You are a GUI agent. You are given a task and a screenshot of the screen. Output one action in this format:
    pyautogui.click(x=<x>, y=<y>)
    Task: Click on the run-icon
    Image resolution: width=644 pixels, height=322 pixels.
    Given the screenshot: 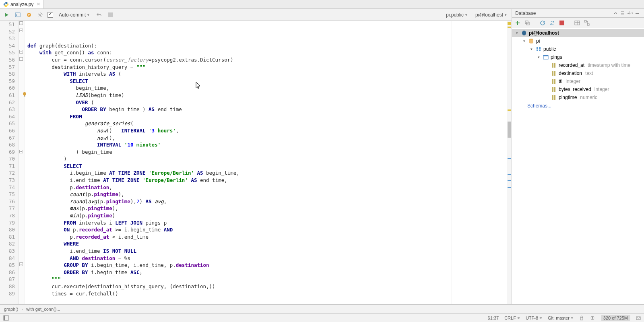 What is the action you would take?
    pyautogui.click(x=6, y=15)
    